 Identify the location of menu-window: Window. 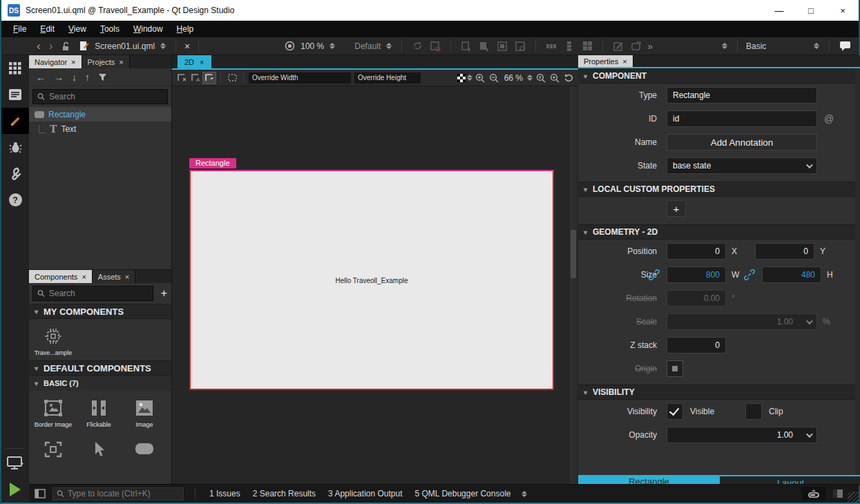
(148, 29).